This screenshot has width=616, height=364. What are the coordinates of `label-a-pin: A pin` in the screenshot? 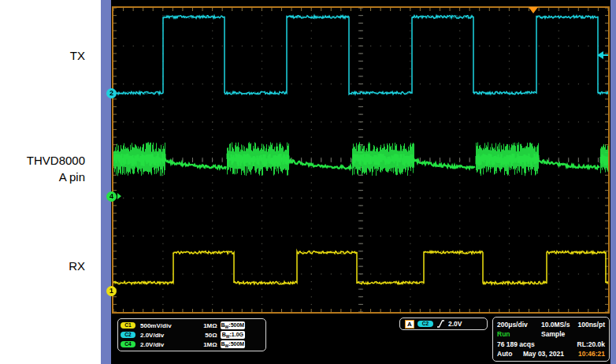 It's located at (72, 176).